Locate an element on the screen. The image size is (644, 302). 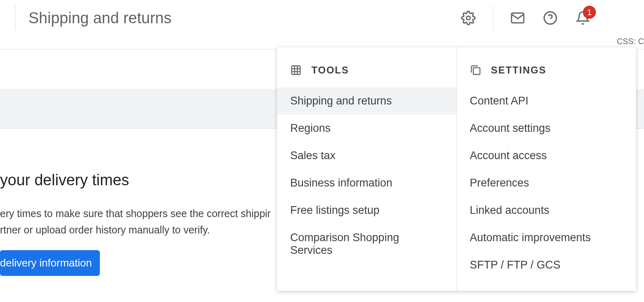
settings-item-account-access: Account access is located at coordinates (547, 156).